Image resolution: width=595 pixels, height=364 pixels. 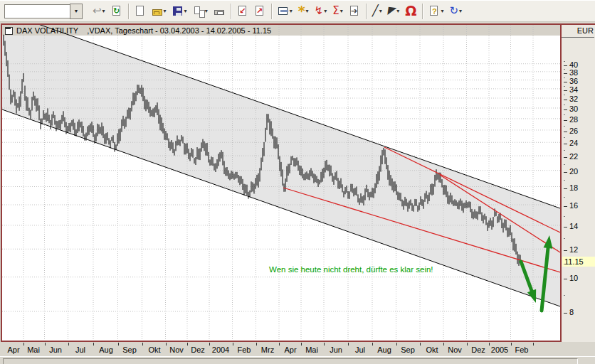 What do you see at coordinates (337, 11) in the screenshot?
I see `statistics-button: Σ▾` at bounding box center [337, 11].